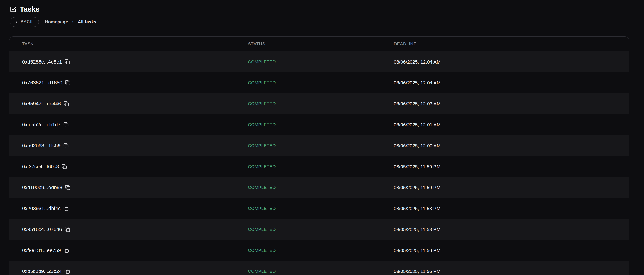 The height and width of the screenshot is (275, 644). What do you see at coordinates (505, 44) in the screenshot?
I see `column-header-deadline: DEADLINE` at bounding box center [505, 44].